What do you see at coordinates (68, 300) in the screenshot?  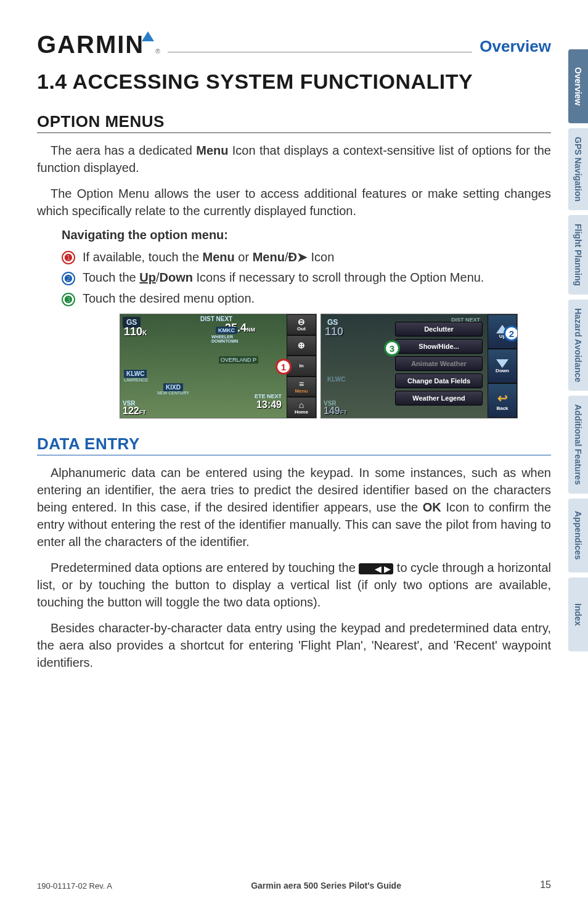 I see `step-number-3-icon: ➌` at bounding box center [68, 300].